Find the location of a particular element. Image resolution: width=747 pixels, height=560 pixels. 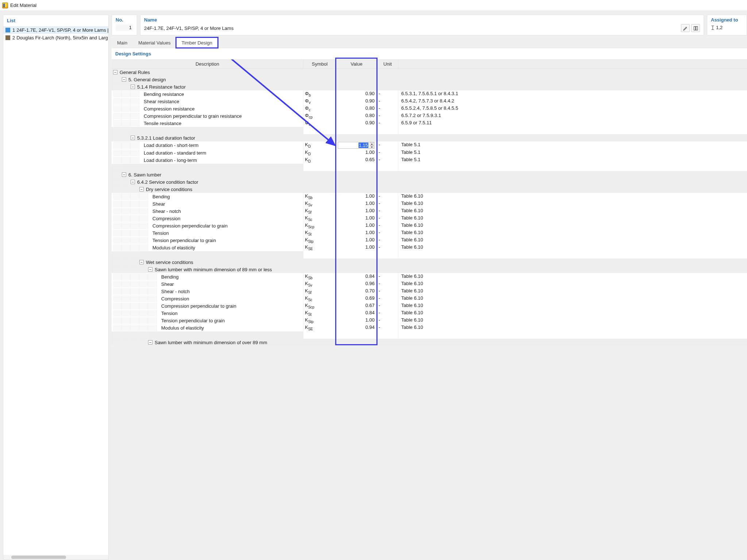

col-value: Value is located at coordinates (356, 64).